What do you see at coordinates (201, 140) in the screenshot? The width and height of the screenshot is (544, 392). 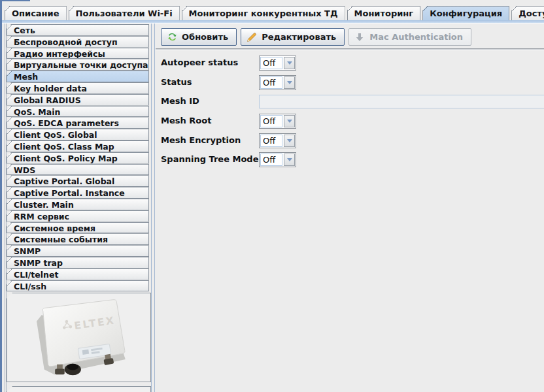 I see `field-label: Mesh Encryption` at bounding box center [201, 140].